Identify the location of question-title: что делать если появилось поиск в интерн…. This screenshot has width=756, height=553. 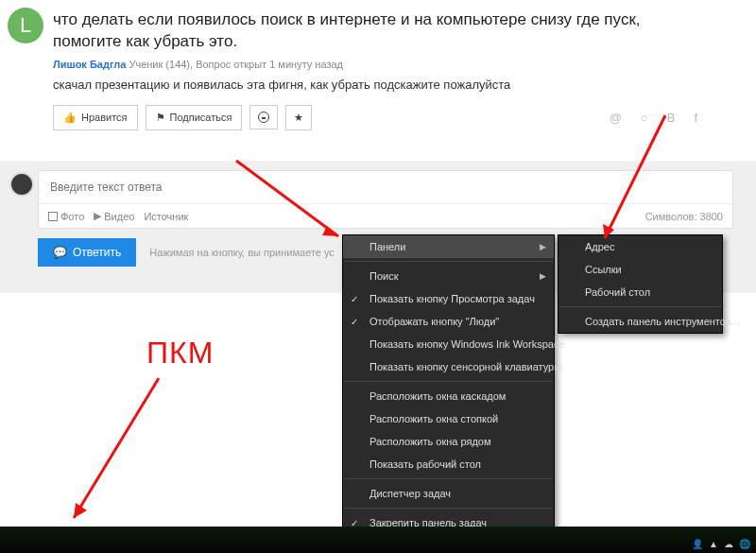
(378, 31).